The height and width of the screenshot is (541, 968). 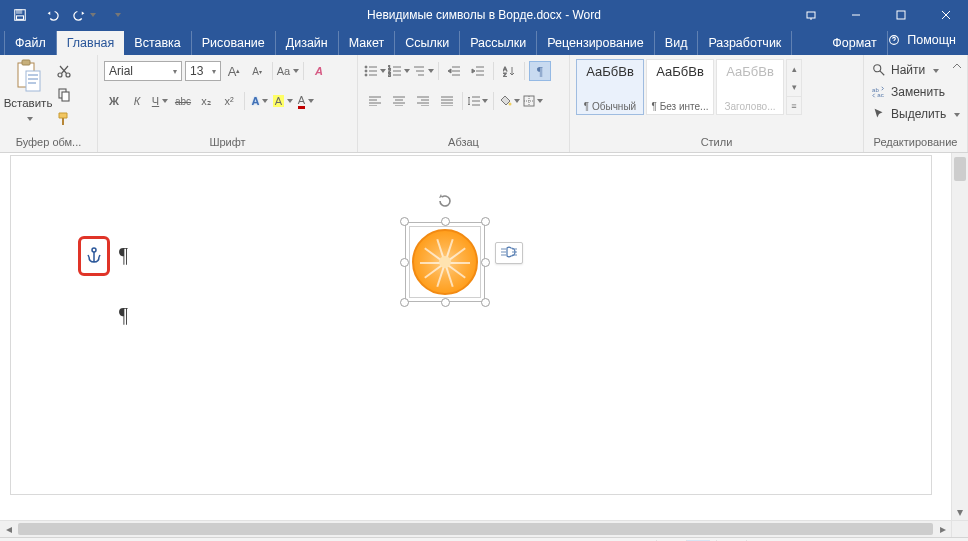 What do you see at coordinates (399, 101) in the screenshot?
I see `align-center-icon` at bounding box center [399, 101].